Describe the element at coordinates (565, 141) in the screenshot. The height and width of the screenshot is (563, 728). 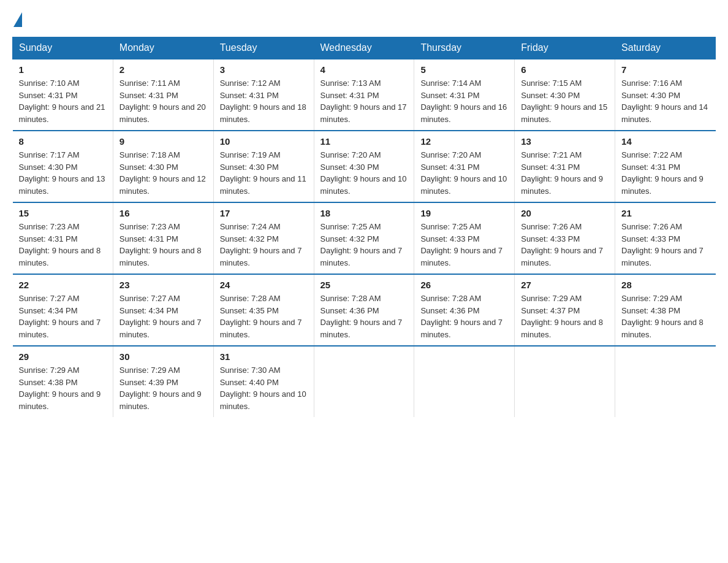
I see `day-number: 13` at that location.